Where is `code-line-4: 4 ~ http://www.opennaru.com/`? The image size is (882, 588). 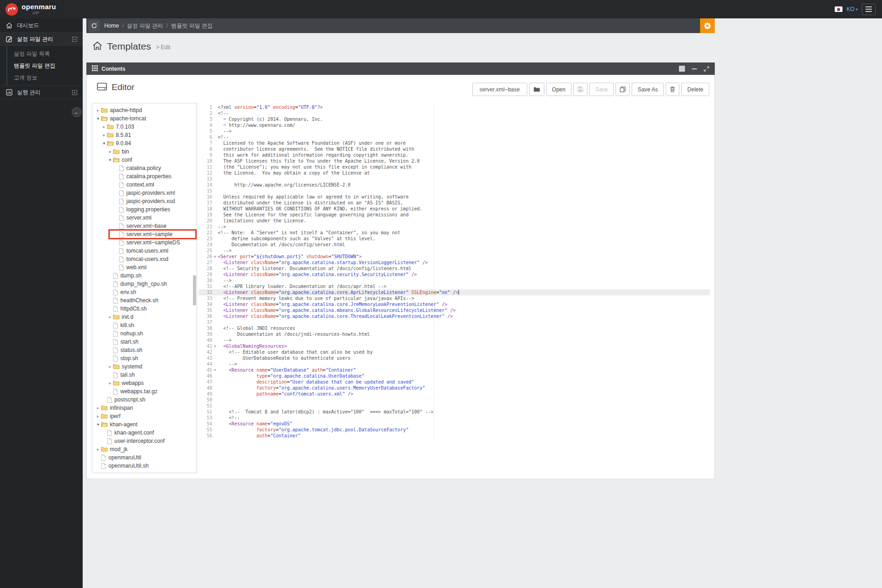 code-line-4: 4 ~ http://www.opennaru.com/ is located at coordinates (454, 125).